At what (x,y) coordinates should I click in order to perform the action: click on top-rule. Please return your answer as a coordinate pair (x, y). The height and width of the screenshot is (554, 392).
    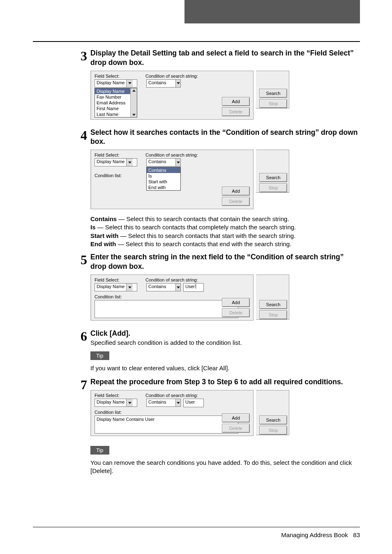
    Looking at the image, I should click on (196, 42).